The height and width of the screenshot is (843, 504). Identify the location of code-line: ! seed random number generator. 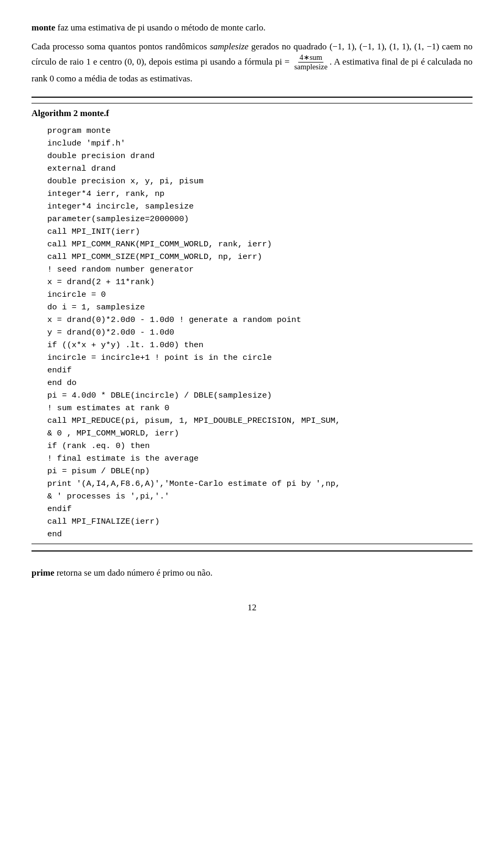
(260, 269).